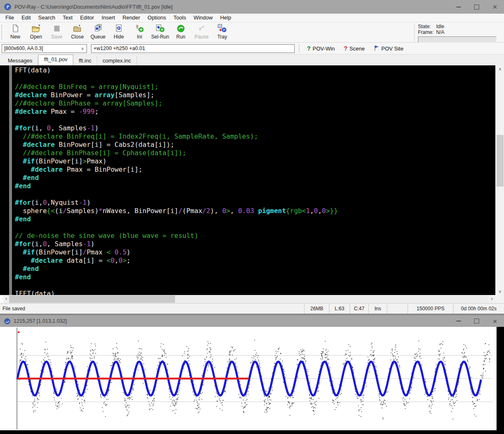 This screenshot has width=504, height=434. Describe the element at coordinates (108, 18) in the screenshot. I see `menu-insert: Insert` at that location.